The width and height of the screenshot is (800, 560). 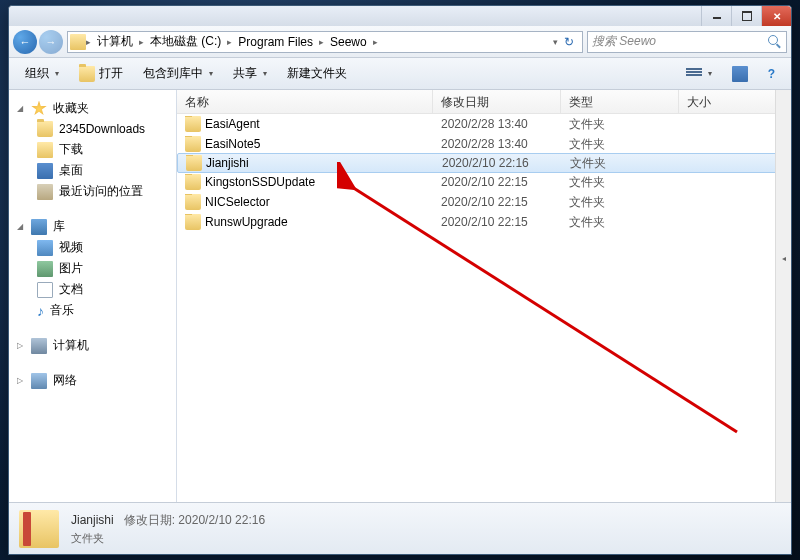 What do you see at coordinates (740, 74) in the screenshot?
I see `pane-icon` at bounding box center [740, 74].